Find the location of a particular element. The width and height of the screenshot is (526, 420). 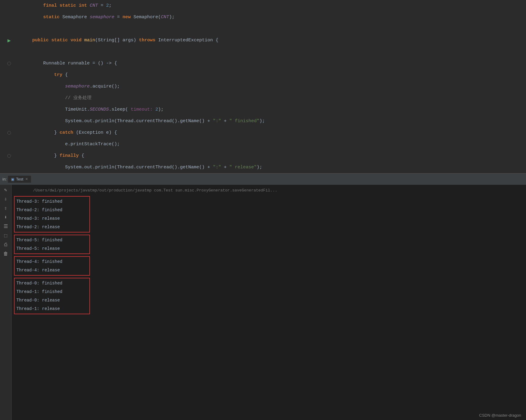

terminal-tabs: in: ▣ Test ✕ is located at coordinates (263, 179).